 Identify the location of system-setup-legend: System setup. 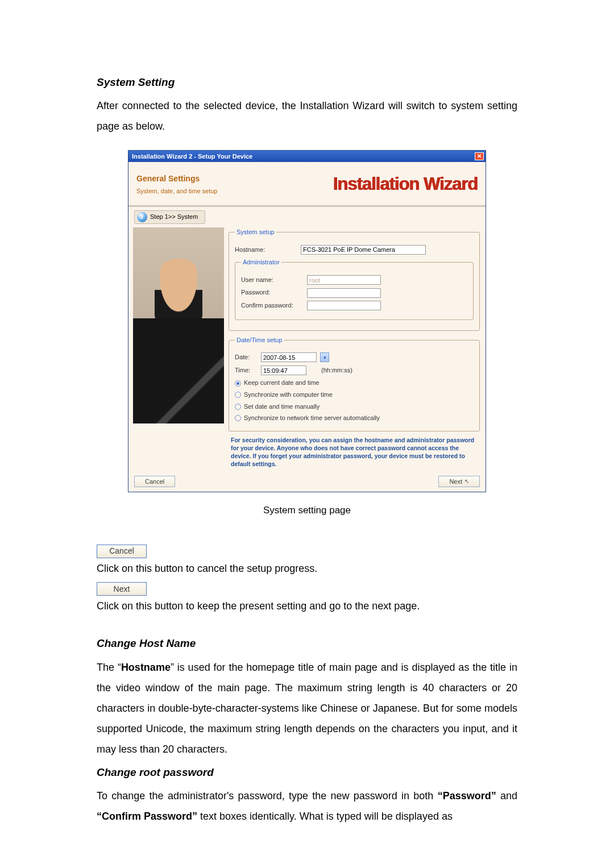
(256, 232).